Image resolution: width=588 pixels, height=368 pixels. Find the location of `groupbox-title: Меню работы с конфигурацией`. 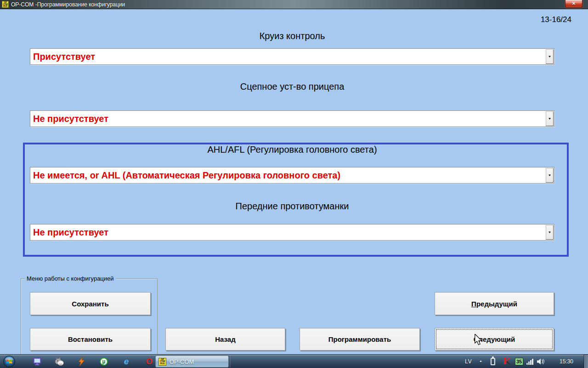

groupbox-title: Меню работы с конфигурацией is located at coordinates (70, 279).